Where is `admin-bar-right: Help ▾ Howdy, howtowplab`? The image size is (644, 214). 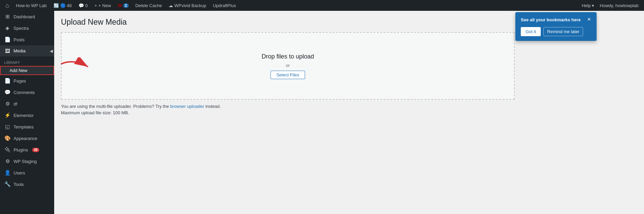 admin-bar-right: Help ▾ Howdy, howtowplab is located at coordinates (610, 5).